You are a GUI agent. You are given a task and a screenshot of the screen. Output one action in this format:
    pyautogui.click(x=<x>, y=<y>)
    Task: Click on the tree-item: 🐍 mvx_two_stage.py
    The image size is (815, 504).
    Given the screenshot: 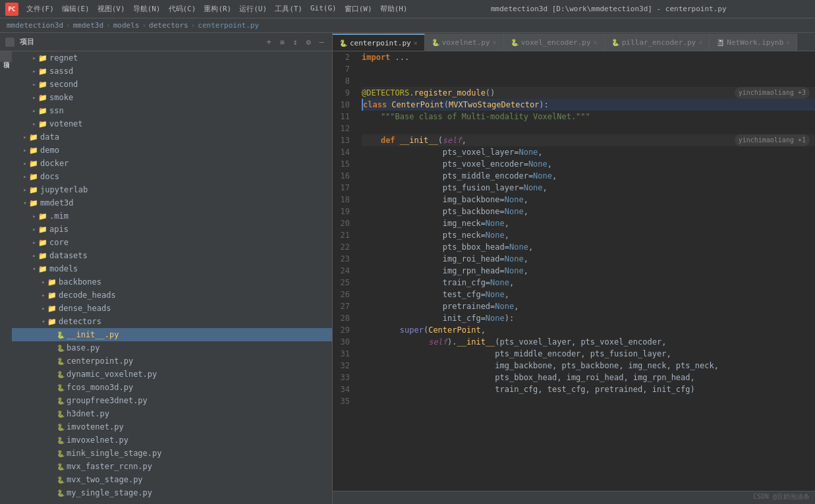 What is the action you would take?
    pyautogui.click(x=172, y=480)
    